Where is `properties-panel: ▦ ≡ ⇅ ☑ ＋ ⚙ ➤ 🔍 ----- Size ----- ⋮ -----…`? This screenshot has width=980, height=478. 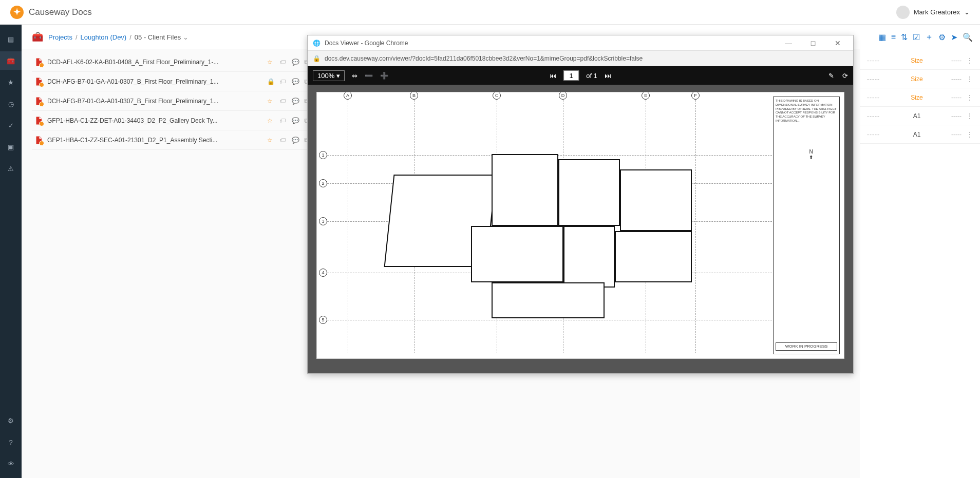 properties-panel: ▦ ≡ ⇅ ☑ ＋ ⚙ ➤ 🔍 ----- Size ----- ⋮ -----… is located at coordinates (920, 252).